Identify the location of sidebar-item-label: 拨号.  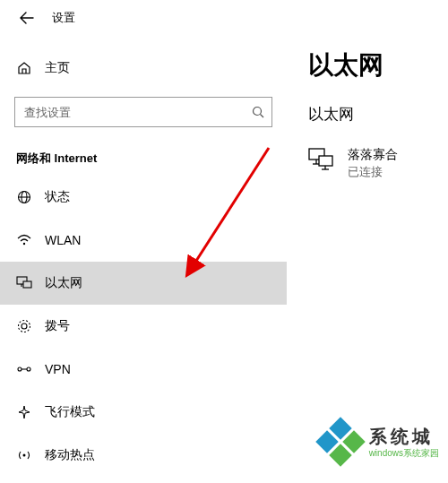
(57, 326).